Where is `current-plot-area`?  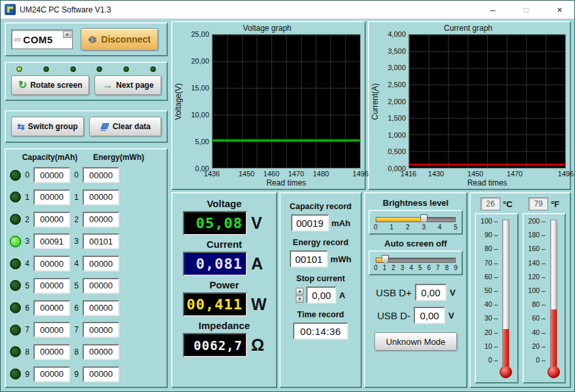
current-plot-area is located at coordinates (487, 101).